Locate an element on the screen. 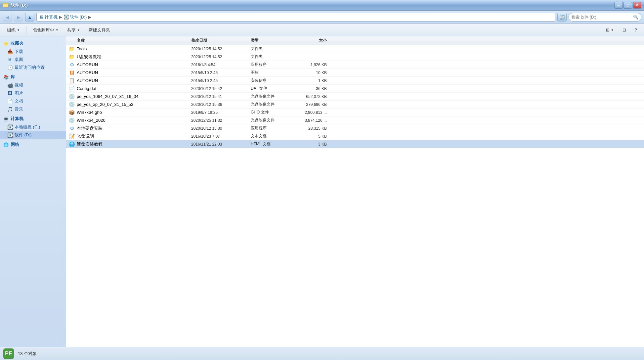  organize-dropdown-arrow: ▼ is located at coordinates (19, 30).